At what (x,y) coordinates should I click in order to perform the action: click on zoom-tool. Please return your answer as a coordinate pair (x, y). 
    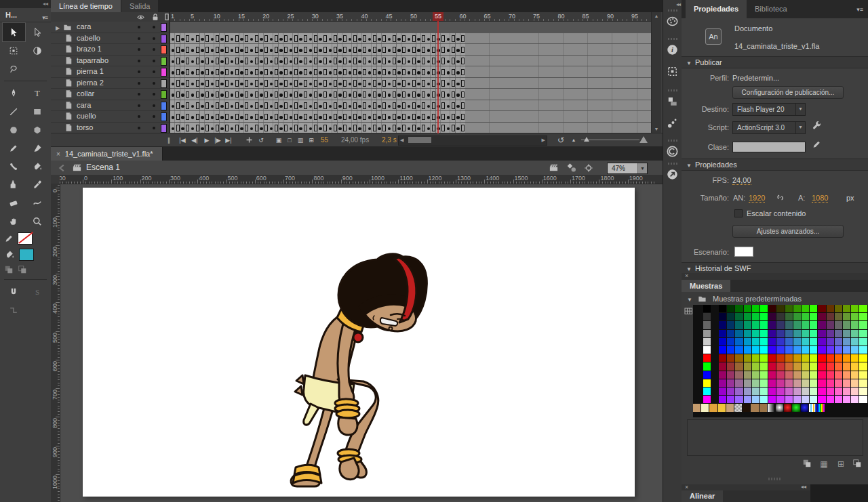
    Looking at the image, I should click on (37, 221).